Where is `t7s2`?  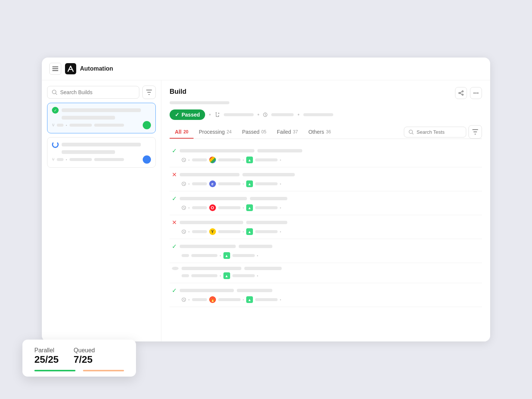 t7s2 is located at coordinates (229, 300).